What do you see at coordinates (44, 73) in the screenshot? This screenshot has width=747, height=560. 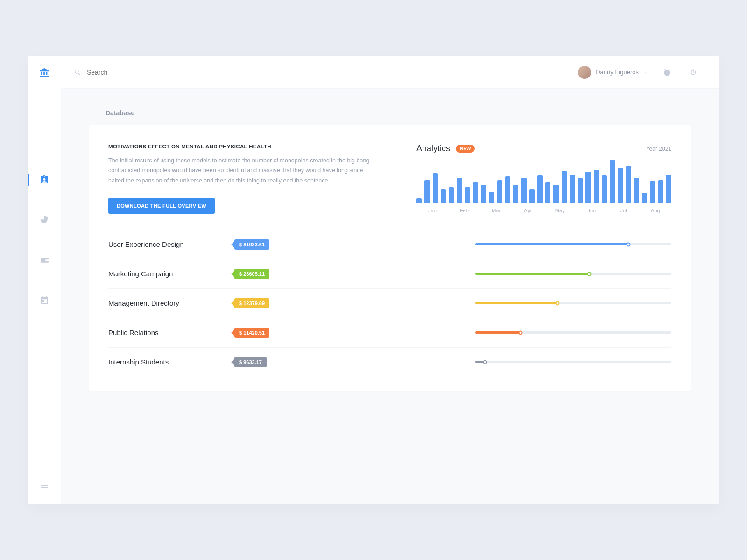 I see `bank-logo-icon` at bounding box center [44, 73].